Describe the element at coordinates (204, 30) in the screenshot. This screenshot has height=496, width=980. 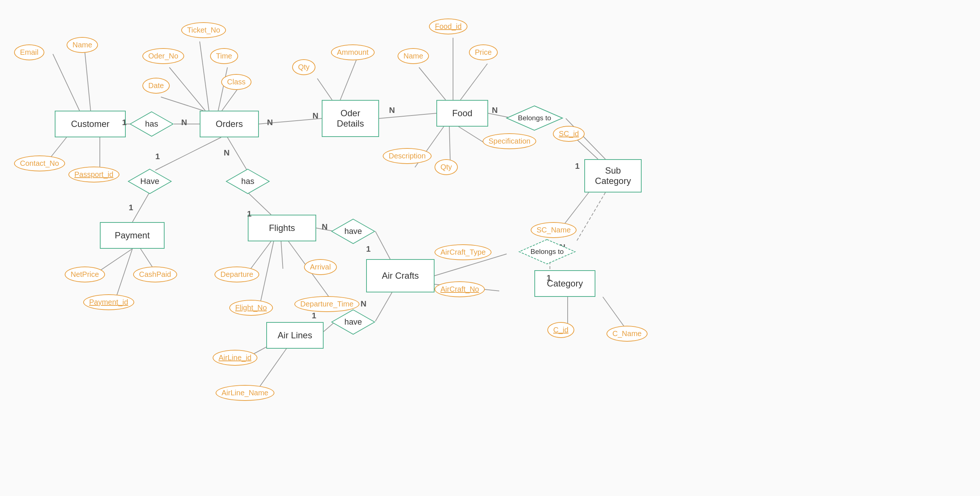
I see `attr-ticket-no: Ticket_No` at that location.